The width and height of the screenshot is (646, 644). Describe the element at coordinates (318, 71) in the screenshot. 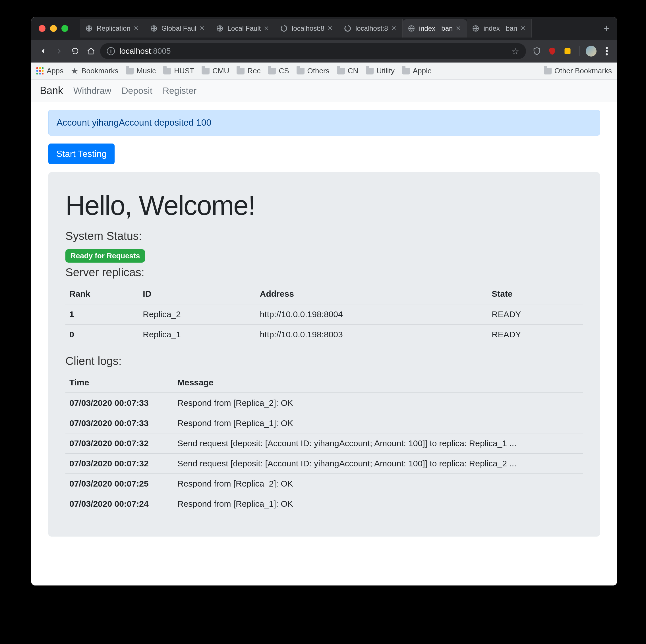

I see `bookmark-label: Others` at that location.